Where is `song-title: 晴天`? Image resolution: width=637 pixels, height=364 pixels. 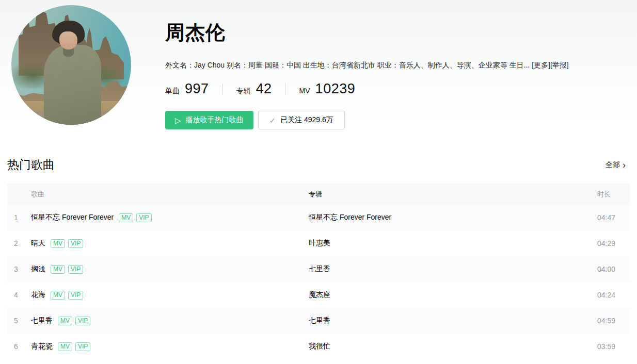
song-title: 晴天 is located at coordinates (38, 243).